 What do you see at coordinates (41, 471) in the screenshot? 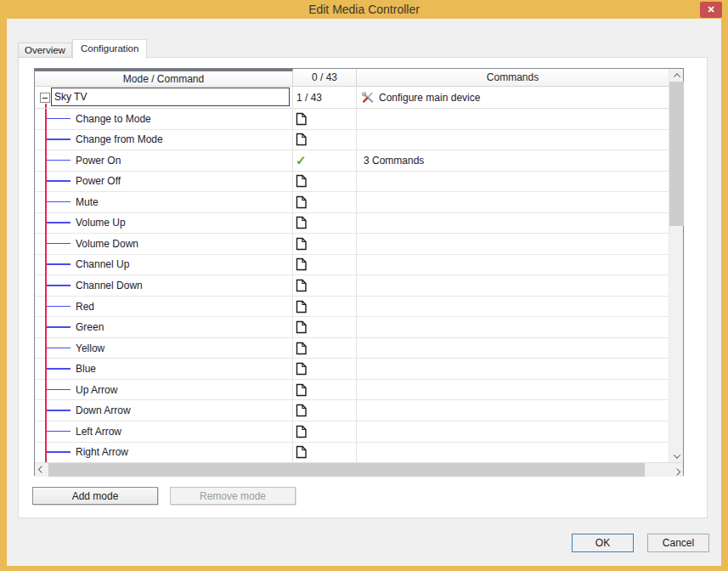
I see `scroll-left-button` at bounding box center [41, 471].